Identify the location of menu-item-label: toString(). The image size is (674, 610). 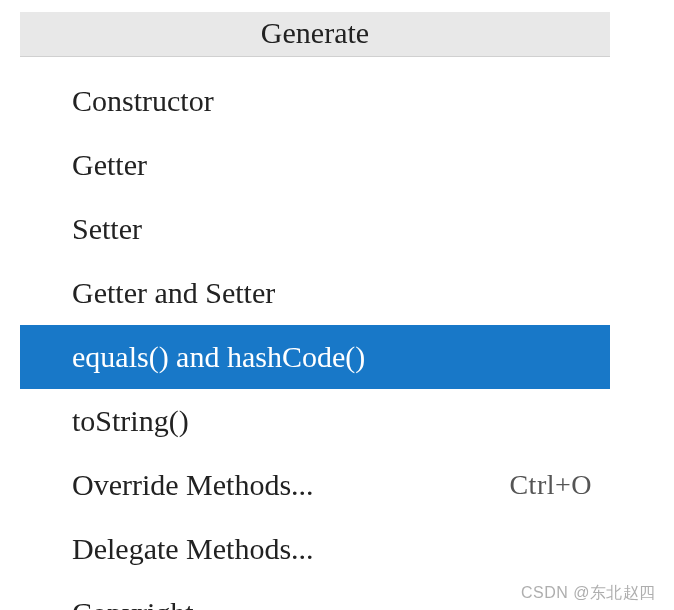
(130, 421).